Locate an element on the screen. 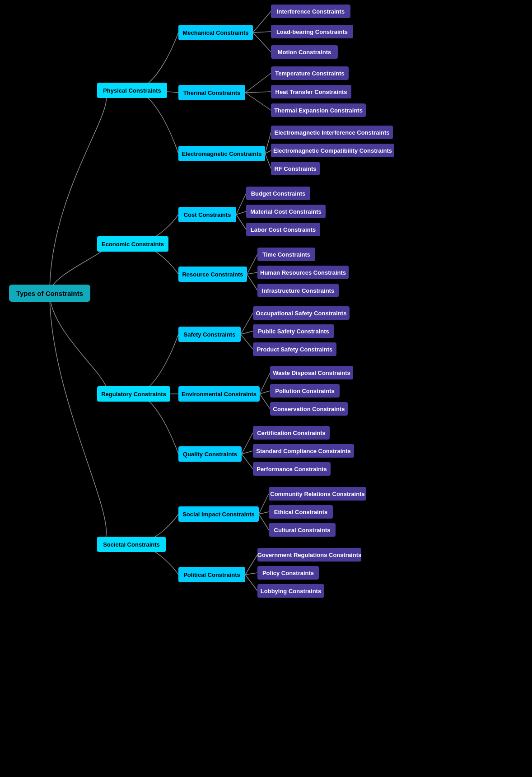  cost-constraints-node: Cost Constraints is located at coordinates (207, 215).